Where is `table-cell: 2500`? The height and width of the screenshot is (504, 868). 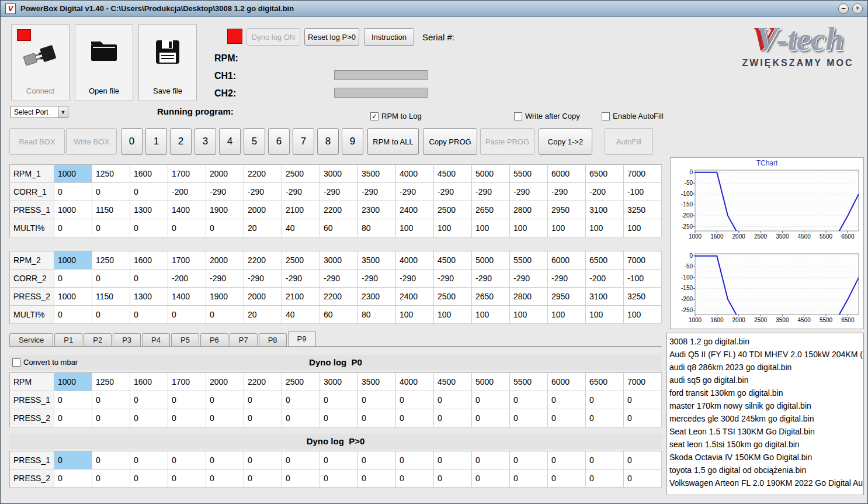
table-cell: 2500 is located at coordinates (301, 261).